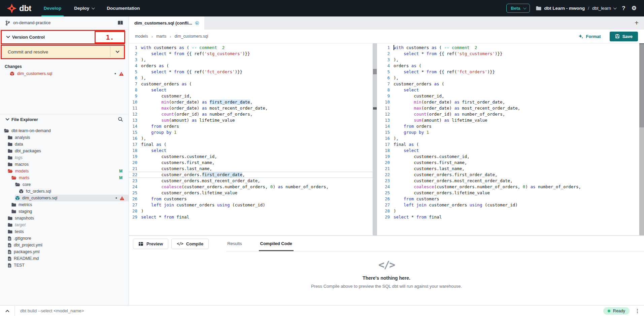 The image size is (644, 316). I want to click on project-selector: dbt_learn, so click(604, 8).